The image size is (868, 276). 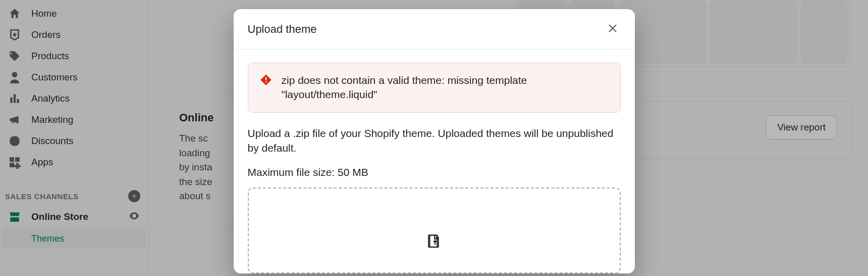 I want to click on upload-icon, so click(x=434, y=243).